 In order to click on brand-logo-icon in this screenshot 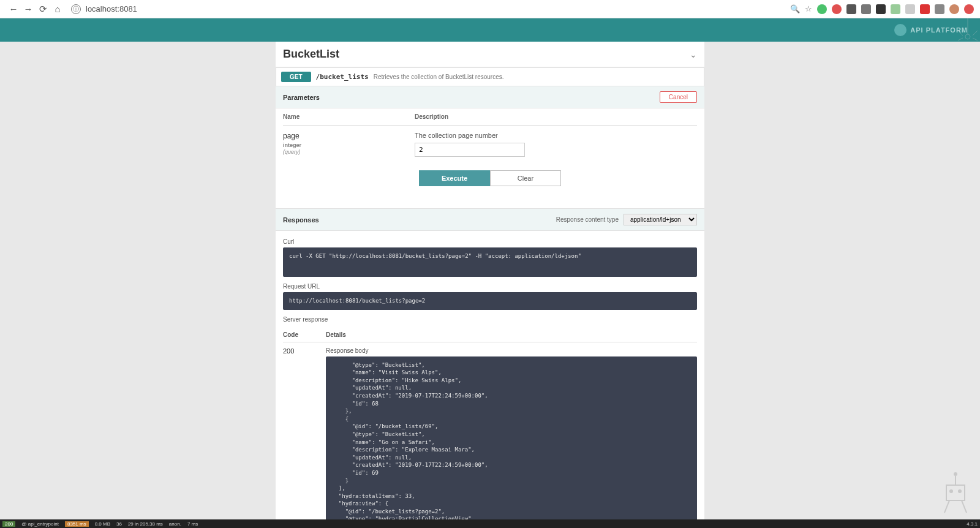, I will do `click(900, 30)`.